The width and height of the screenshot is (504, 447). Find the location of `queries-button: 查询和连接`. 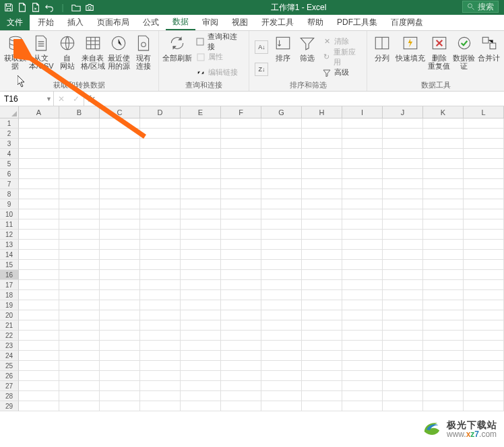

queries-button: 查询和连接 is located at coordinates (220, 42).